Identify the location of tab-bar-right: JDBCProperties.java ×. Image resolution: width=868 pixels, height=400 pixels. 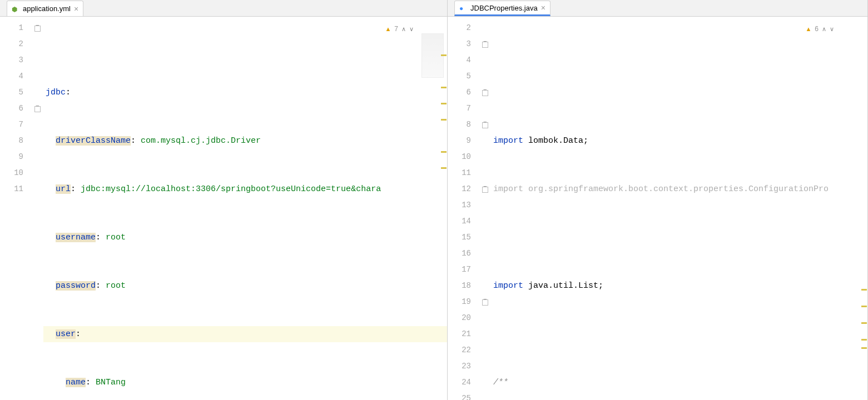
(657, 8).